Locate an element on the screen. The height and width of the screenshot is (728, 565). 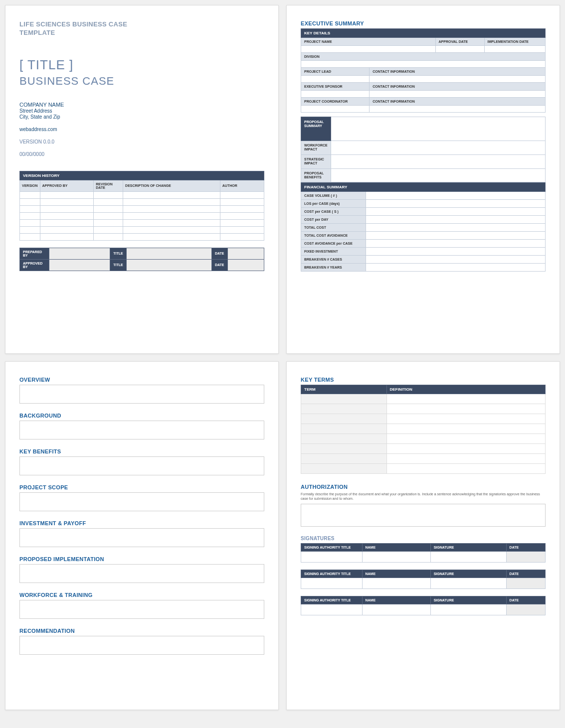
strategic-impact-label: STRATEGIC IMPACT is located at coordinates (316, 161).